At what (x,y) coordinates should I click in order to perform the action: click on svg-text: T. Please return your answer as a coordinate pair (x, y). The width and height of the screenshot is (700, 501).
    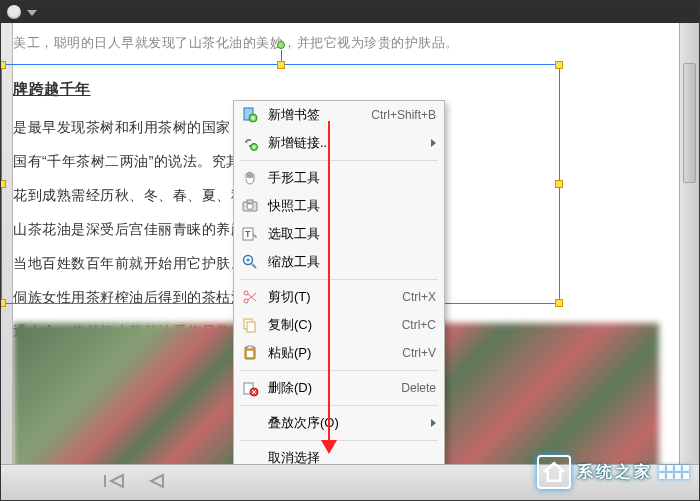
    Looking at the image, I should click on (248, 234).